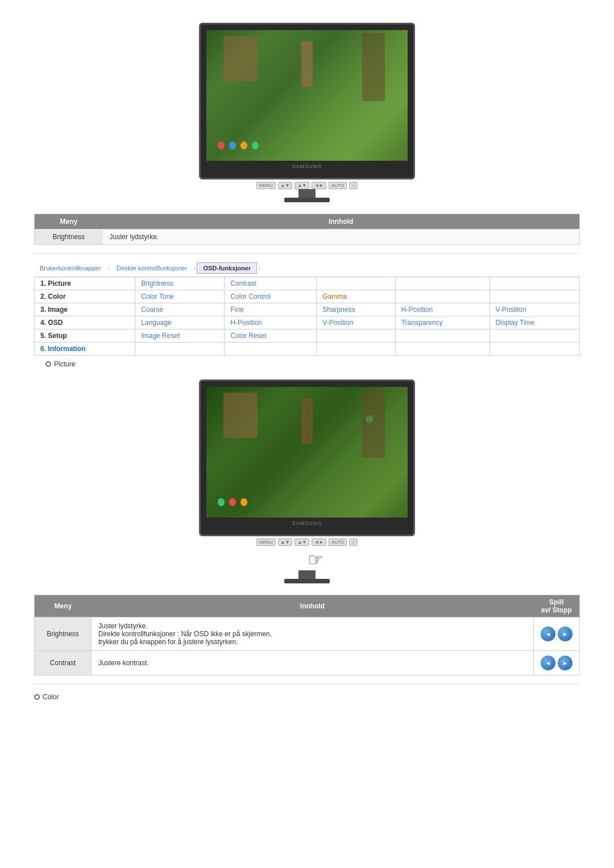 This screenshot has height=868, width=614. What do you see at coordinates (244, 502) in the screenshot?
I see `balloon-orange2` at bounding box center [244, 502].